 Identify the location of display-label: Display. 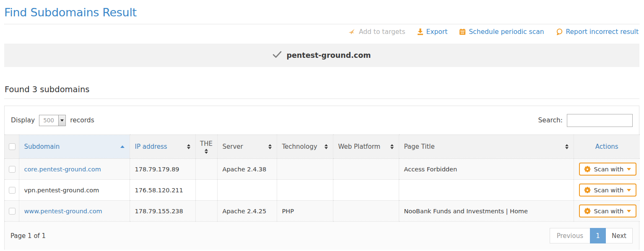
(23, 120).